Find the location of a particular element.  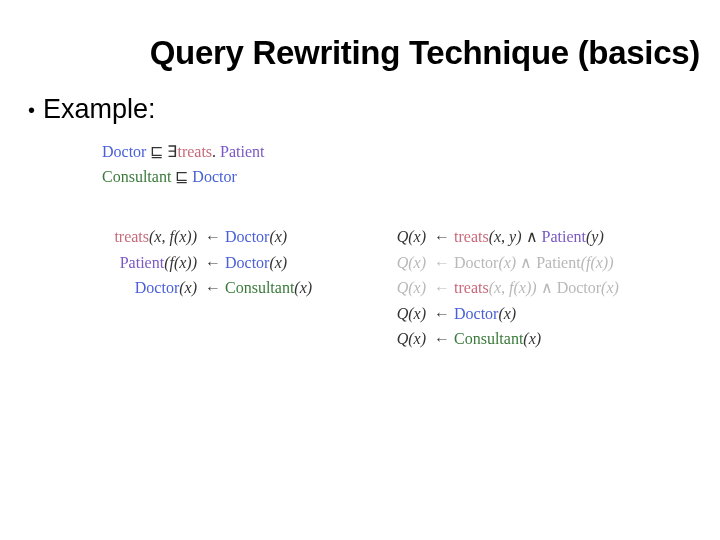

left-rules-block: treats(x, f(x)) ← Doctor(x) Patient(f(x)… is located at coordinates (187, 262).